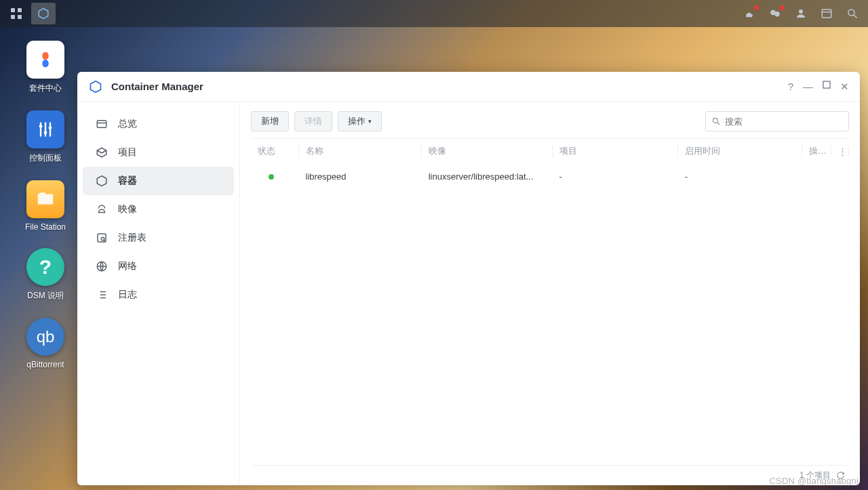 The image size is (868, 490). What do you see at coordinates (102, 152) in the screenshot?
I see `project-icon` at bounding box center [102, 152].